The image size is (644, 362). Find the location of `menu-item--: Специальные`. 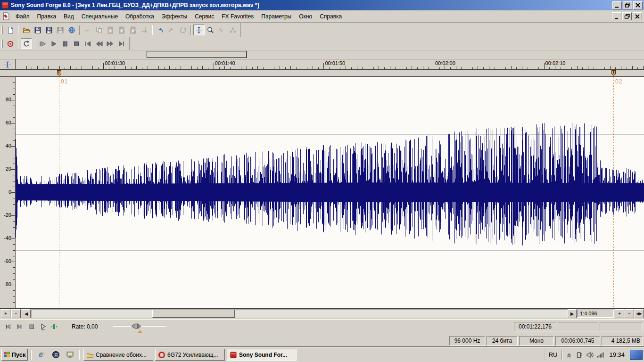

menu-item--: Специальные is located at coordinates (100, 16).